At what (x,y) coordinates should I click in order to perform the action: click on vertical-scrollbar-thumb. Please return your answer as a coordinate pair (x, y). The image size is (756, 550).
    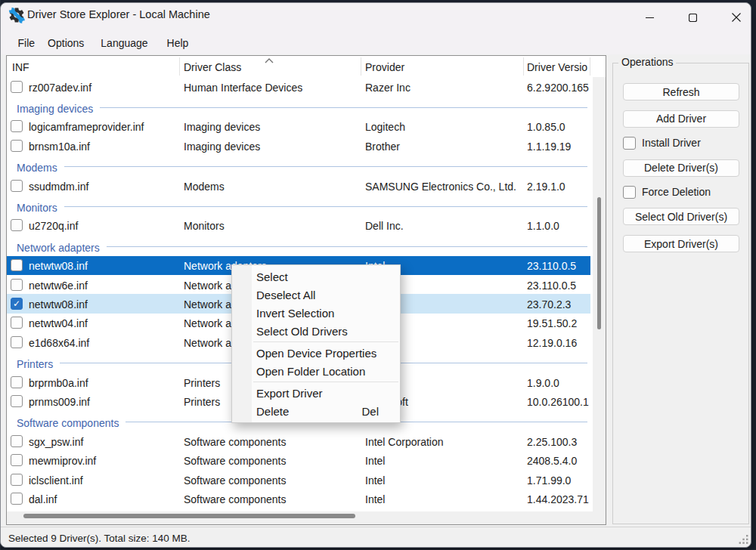
    Looking at the image, I should click on (599, 263).